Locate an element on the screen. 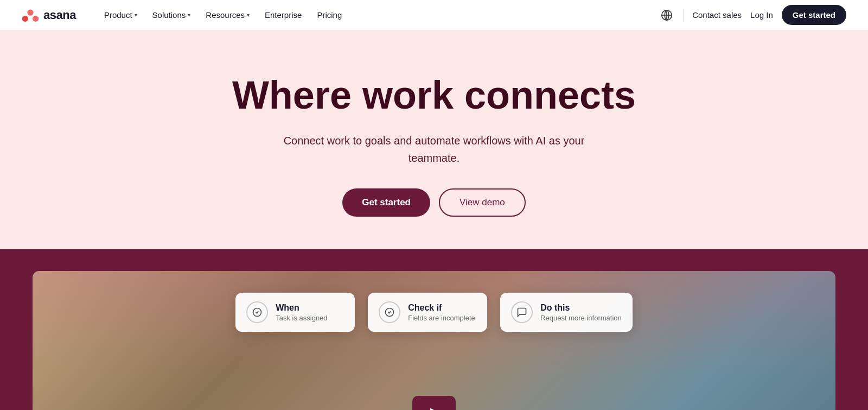  checkif-icon is located at coordinates (390, 312).